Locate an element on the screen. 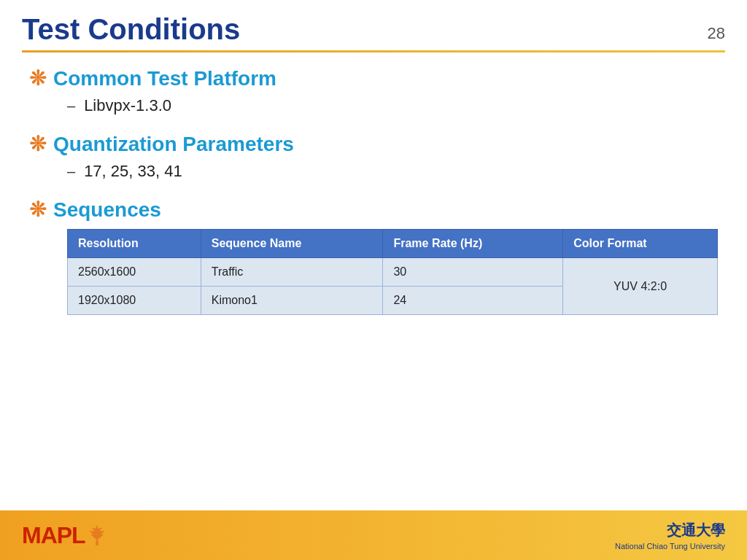 Image resolution: width=747 pixels, height=560 pixels. bullet-heading-sequences: ❊ Sequences is located at coordinates (374, 210).